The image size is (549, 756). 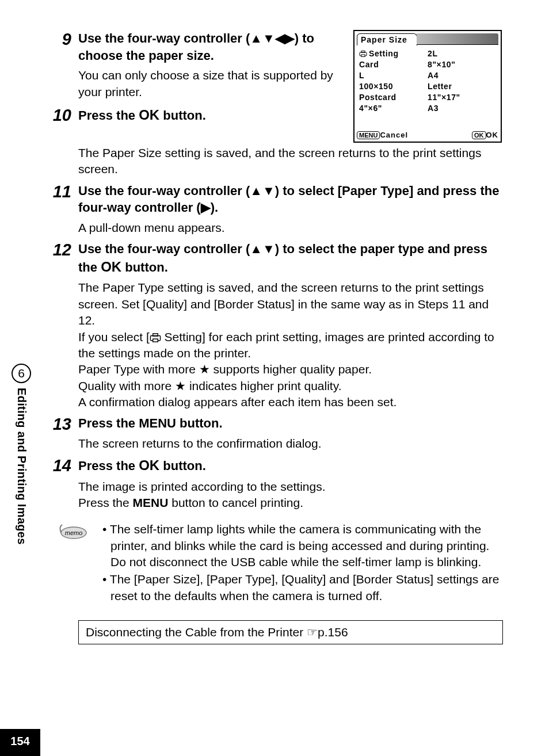 What do you see at coordinates (108, 115) in the screenshot?
I see `step-10-head-a: Press the` at bounding box center [108, 115].